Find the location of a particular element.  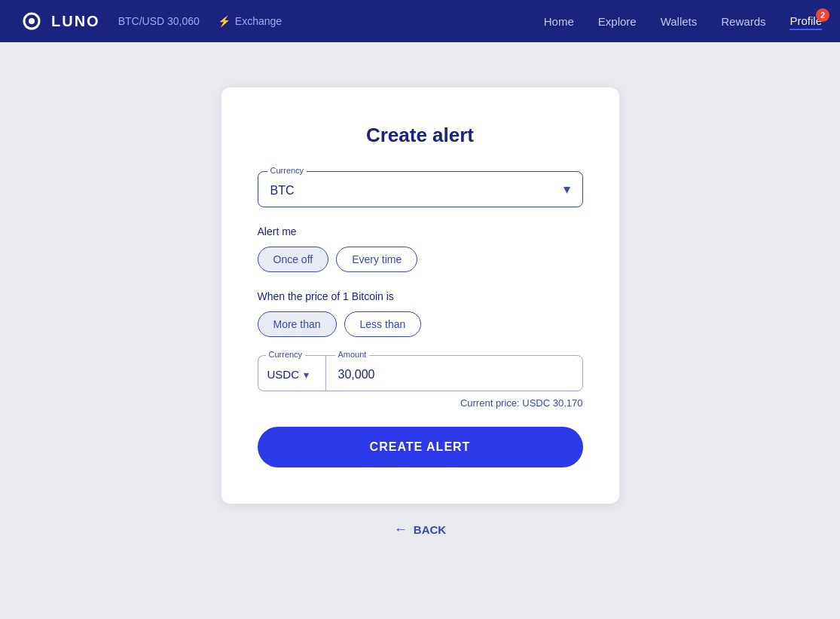

create-alert-button: CREATE ALERT is located at coordinates (420, 447).